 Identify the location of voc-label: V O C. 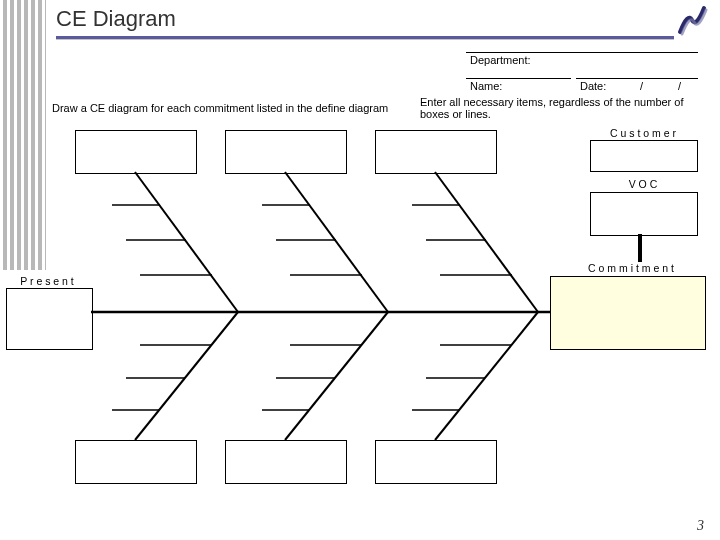
(643, 184).